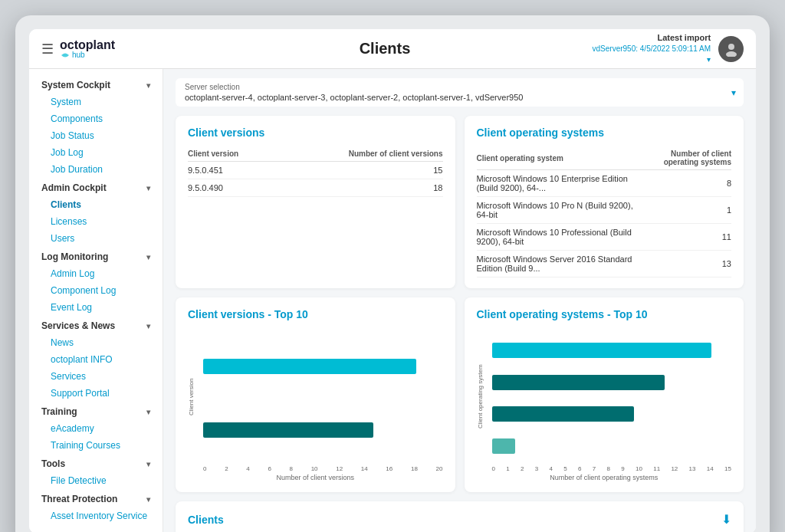 The image size is (785, 532). What do you see at coordinates (96, 393) in the screenshot?
I see `sidebar-item-support-portal: Support Portal` at bounding box center [96, 393].